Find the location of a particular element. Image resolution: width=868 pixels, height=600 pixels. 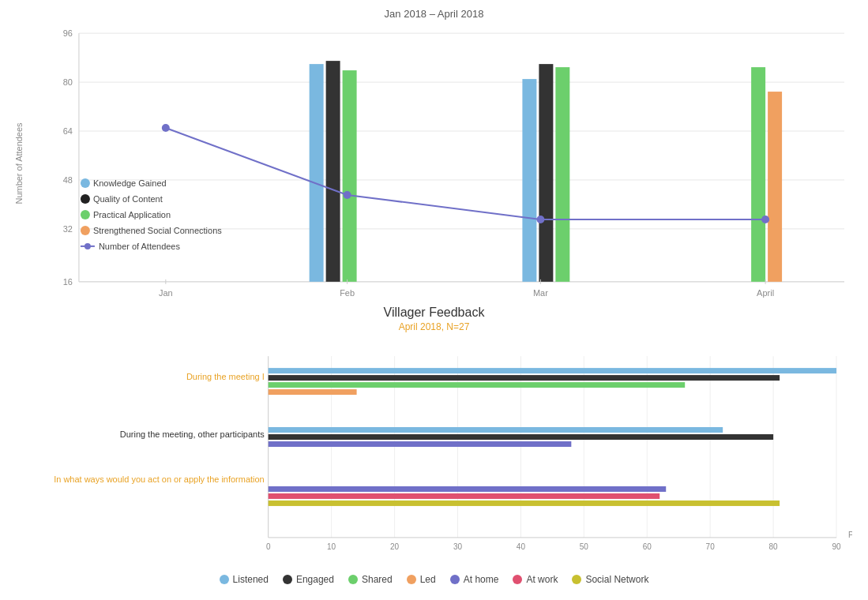

legend-social-label: Strengthened Social Connections is located at coordinates (158, 231).